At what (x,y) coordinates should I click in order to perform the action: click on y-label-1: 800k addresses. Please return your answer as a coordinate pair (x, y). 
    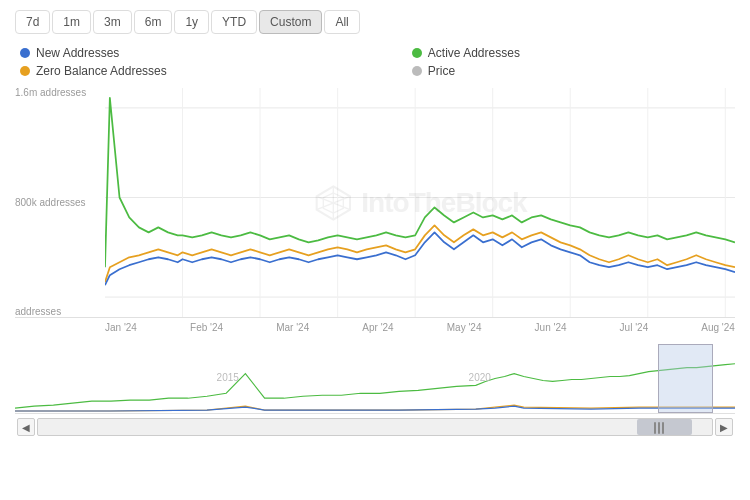
    Looking at the image, I should click on (60, 203).